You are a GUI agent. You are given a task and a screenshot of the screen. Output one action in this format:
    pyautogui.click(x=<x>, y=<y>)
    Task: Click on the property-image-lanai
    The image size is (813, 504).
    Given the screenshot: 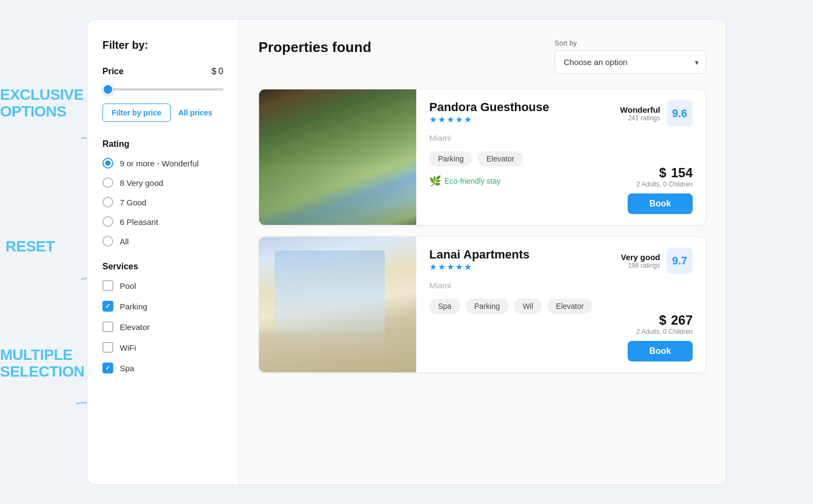 What is the action you would take?
    pyautogui.click(x=338, y=305)
    